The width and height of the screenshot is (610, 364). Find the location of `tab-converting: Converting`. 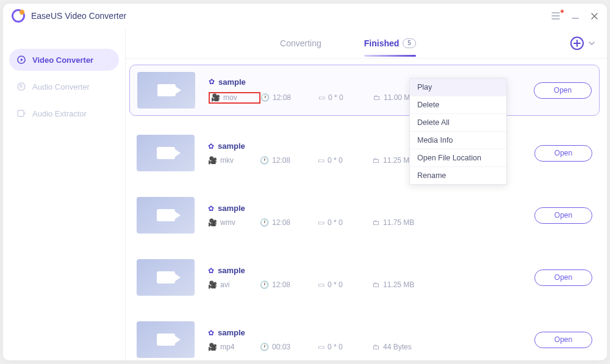

tab-converting: Converting is located at coordinates (301, 43).